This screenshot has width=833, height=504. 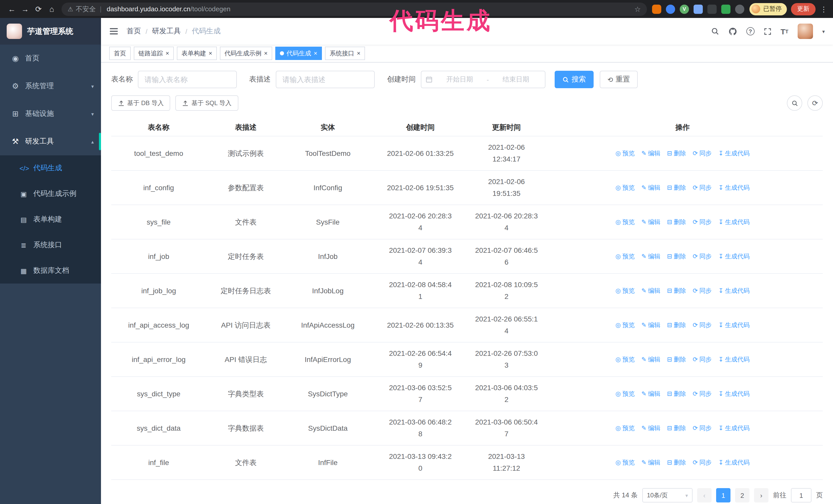 I want to click on extension-people-icon, so click(x=698, y=9).